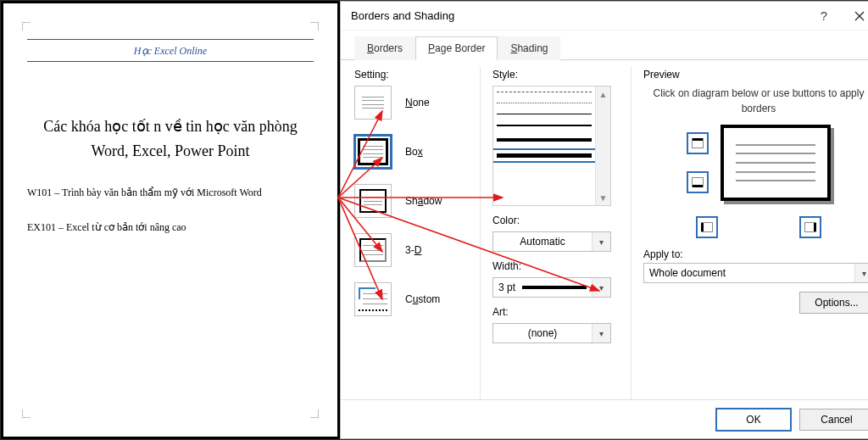 This screenshot has width=868, height=440. I want to click on color-combo: Automatic ▾, so click(552, 242).